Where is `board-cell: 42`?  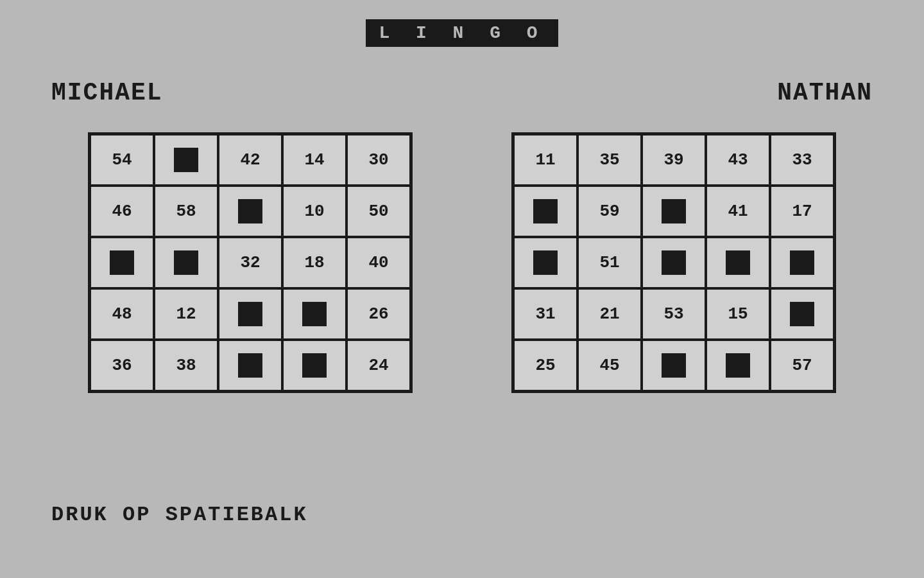
board-cell: 42 is located at coordinates (250, 160).